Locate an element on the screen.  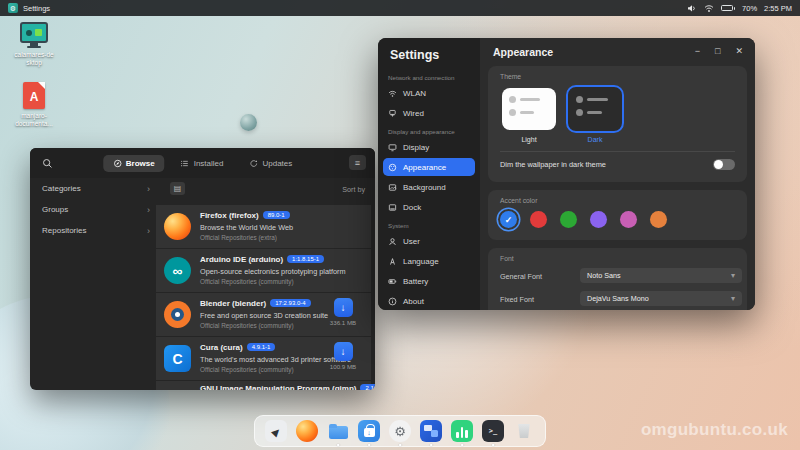
hamburger-menu-button: ≡ is located at coordinates (358, 162).